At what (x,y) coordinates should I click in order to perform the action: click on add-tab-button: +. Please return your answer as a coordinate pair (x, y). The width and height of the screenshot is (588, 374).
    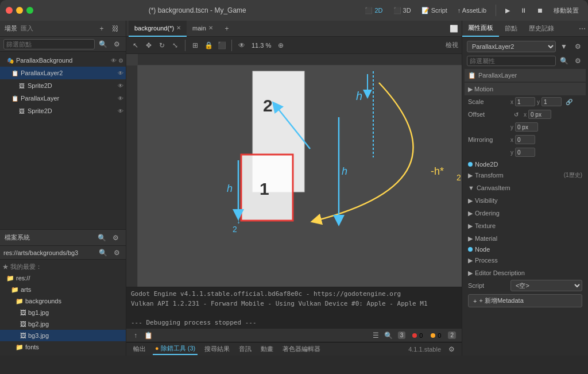
    Looking at the image, I should click on (227, 29).